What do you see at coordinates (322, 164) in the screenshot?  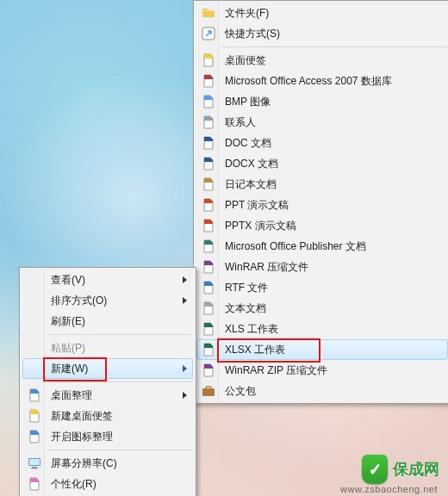 I see `menu-item-docx: DOCX 文档` at bounding box center [322, 164].